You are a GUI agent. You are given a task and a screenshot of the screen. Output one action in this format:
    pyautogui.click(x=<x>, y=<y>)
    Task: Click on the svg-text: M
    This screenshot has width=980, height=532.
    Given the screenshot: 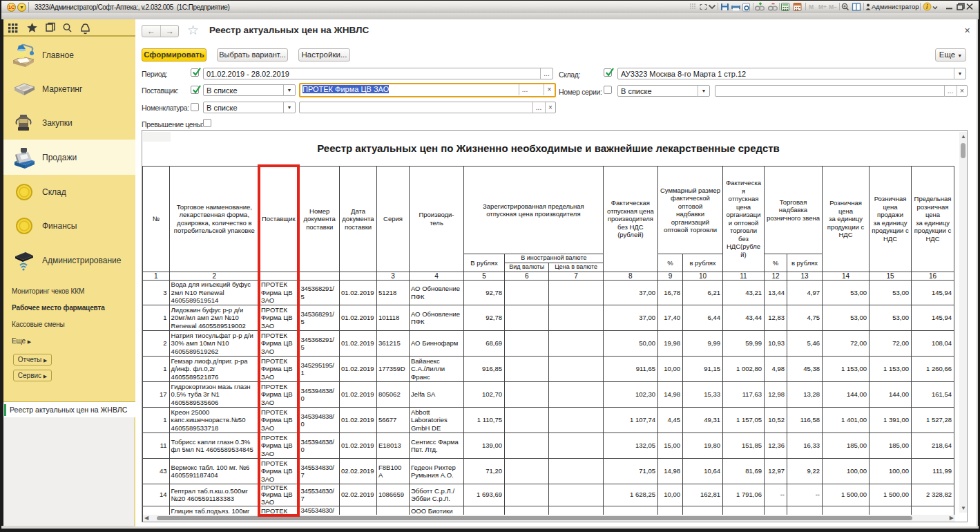 What is the action you would take?
    pyautogui.click(x=811, y=7)
    